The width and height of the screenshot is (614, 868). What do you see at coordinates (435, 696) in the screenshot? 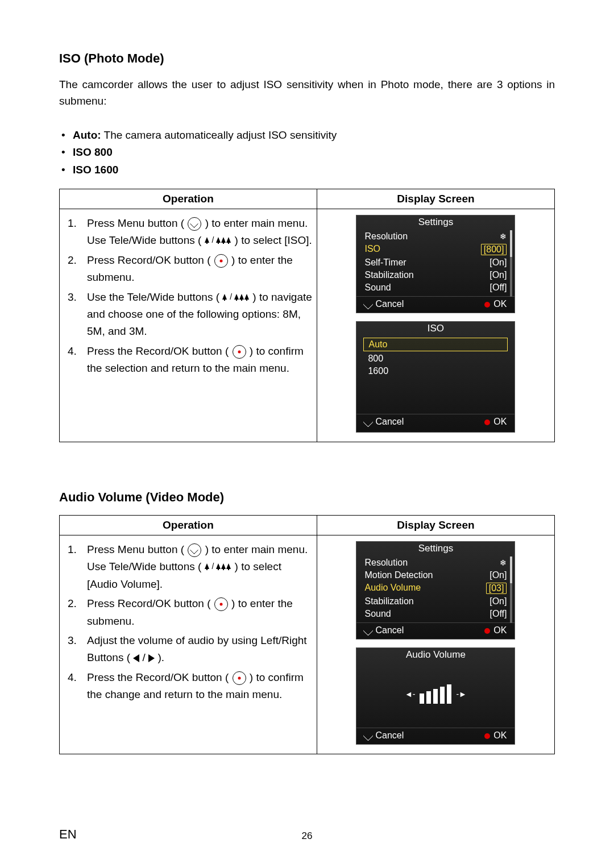
I see `lcd-audio-volume: Audio Volume ◄- -►` at bounding box center [435, 696].